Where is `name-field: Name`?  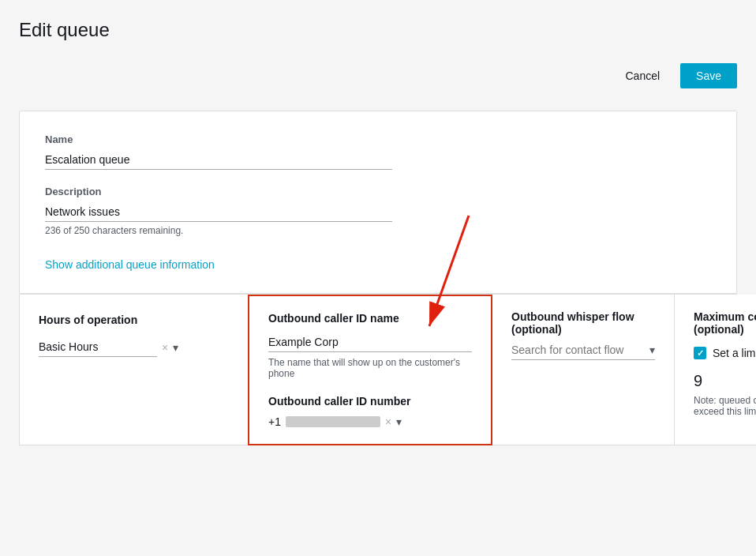
name-field: Name is located at coordinates (378, 152).